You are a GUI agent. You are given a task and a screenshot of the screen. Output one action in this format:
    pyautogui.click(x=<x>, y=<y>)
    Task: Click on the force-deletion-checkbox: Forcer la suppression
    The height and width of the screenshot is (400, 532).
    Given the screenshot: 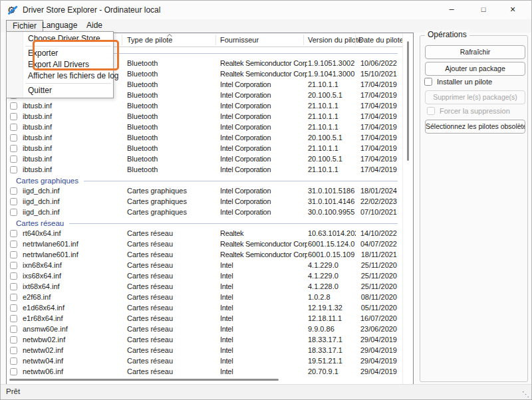 What is the action you would take?
    pyautogui.click(x=468, y=111)
    